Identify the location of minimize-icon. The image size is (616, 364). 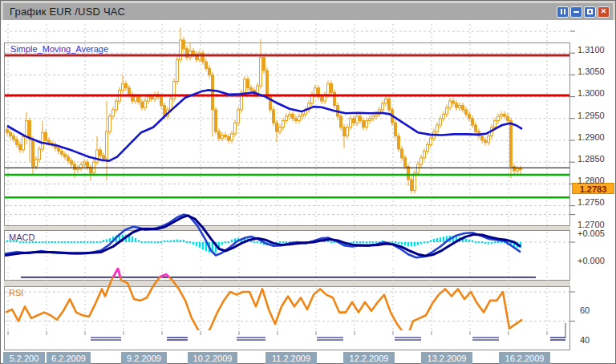
(576, 12).